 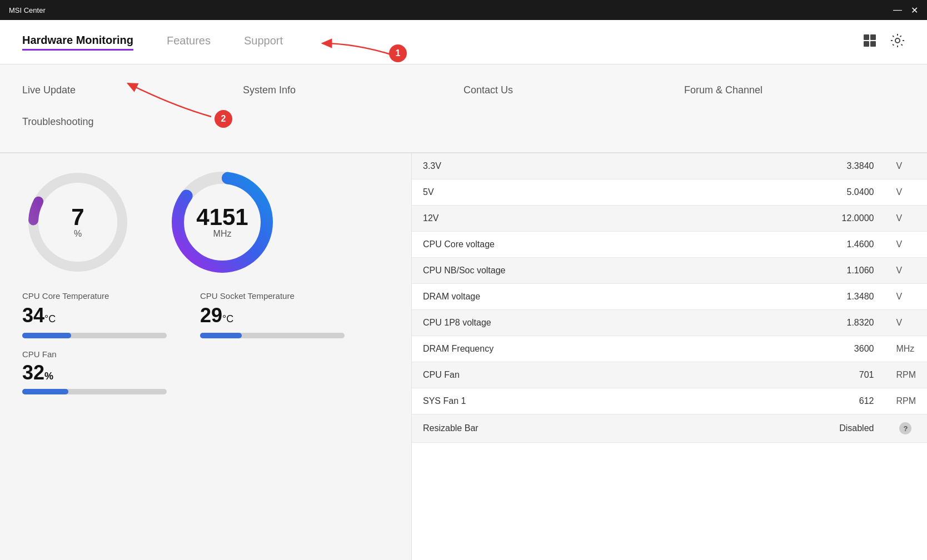 What do you see at coordinates (669, 429) in the screenshot?
I see `table-row: Resizable BarDisabled?` at bounding box center [669, 429].